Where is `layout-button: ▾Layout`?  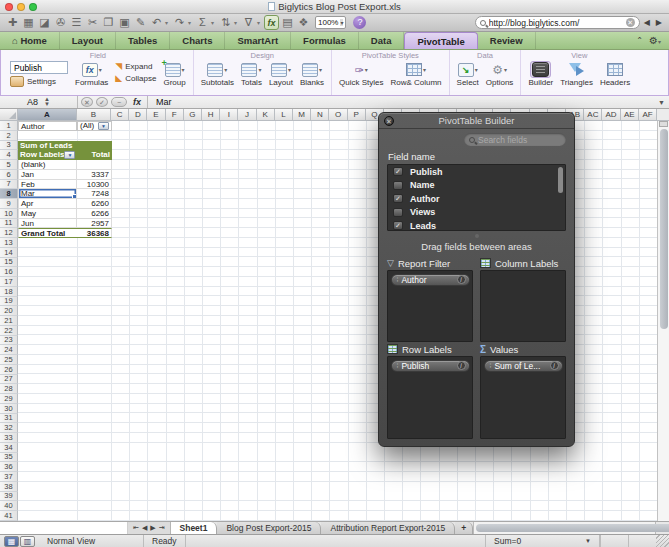
layout-button: ▾Layout is located at coordinates (281, 74).